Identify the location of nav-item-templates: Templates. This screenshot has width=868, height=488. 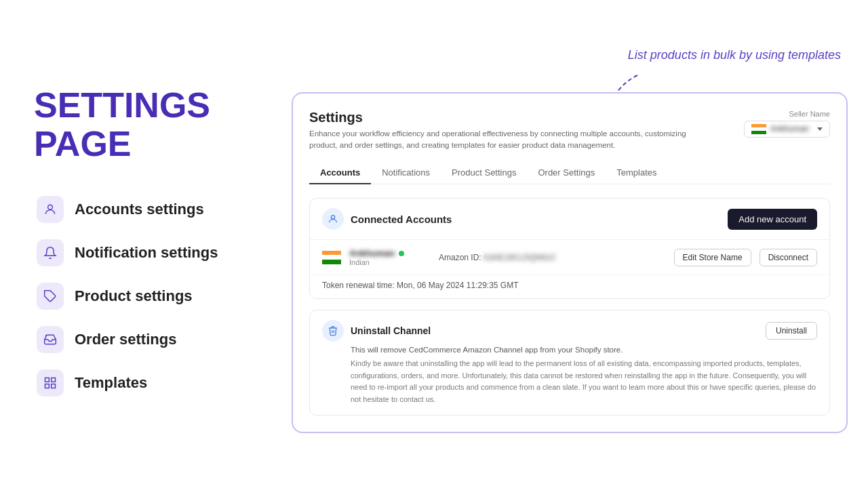
(142, 383).